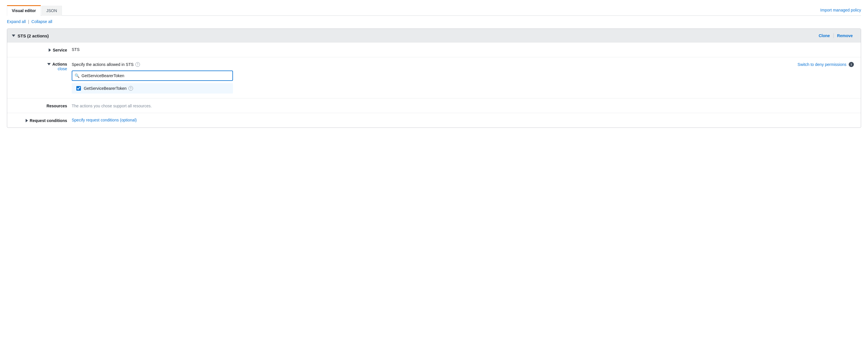 The width and height of the screenshot is (868, 354). Describe the element at coordinates (27, 121) in the screenshot. I see `conditions-expand-icon` at that location.